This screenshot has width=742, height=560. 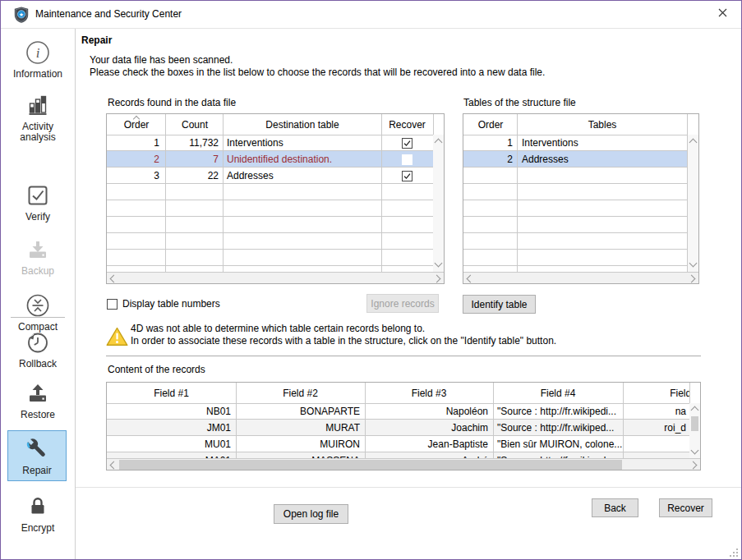 What do you see at coordinates (38, 271) in the screenshot?
I see `sidebar-item-label: Backup` at bounding box center [38, 271].